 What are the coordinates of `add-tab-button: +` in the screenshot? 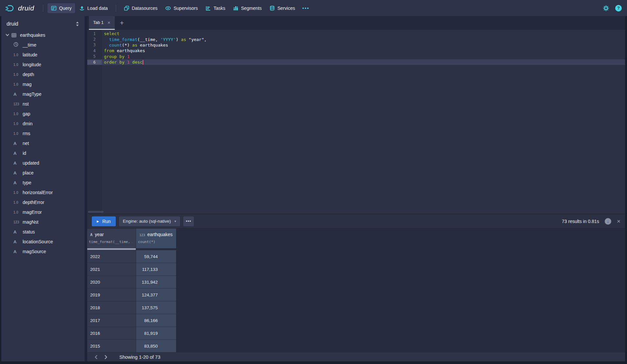 It's located at (122, 23).